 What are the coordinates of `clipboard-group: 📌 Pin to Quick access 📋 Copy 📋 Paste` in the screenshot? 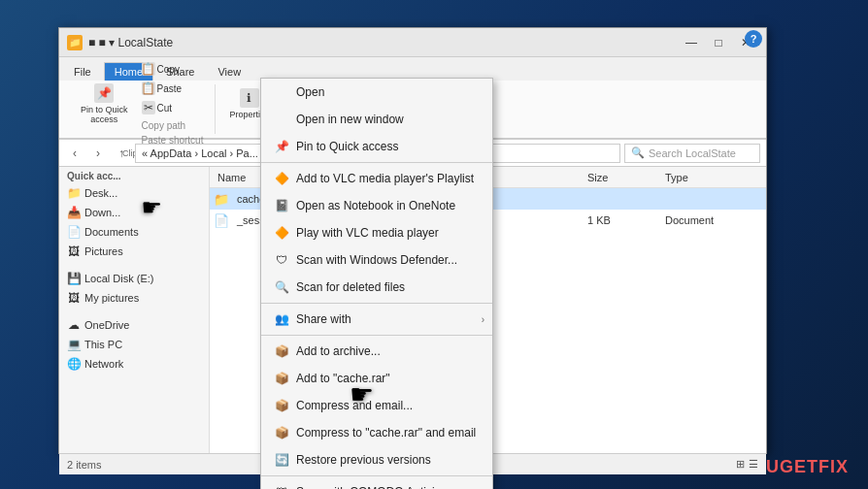 It's located at (142, 109).